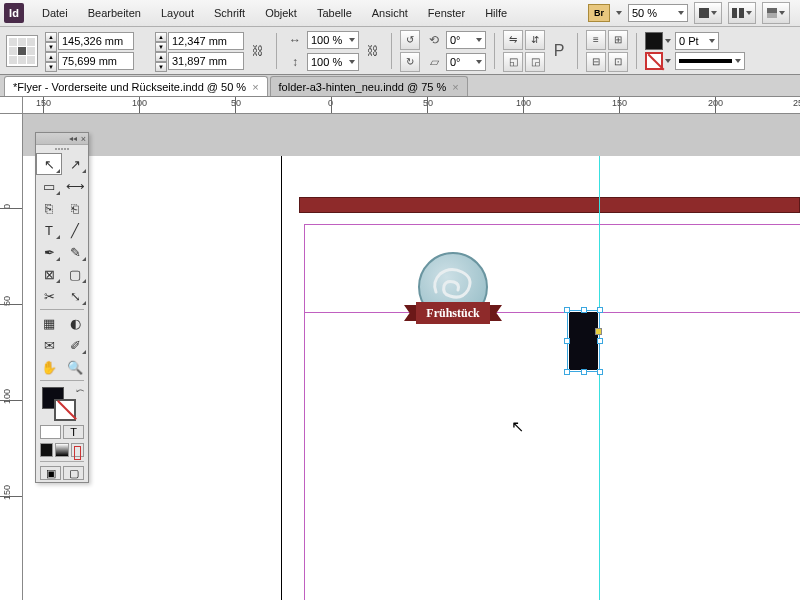  Describe the element at coordinates (96, 41) in the screenshot. I see `x-field: ▲▼145,326 mm` at that location.